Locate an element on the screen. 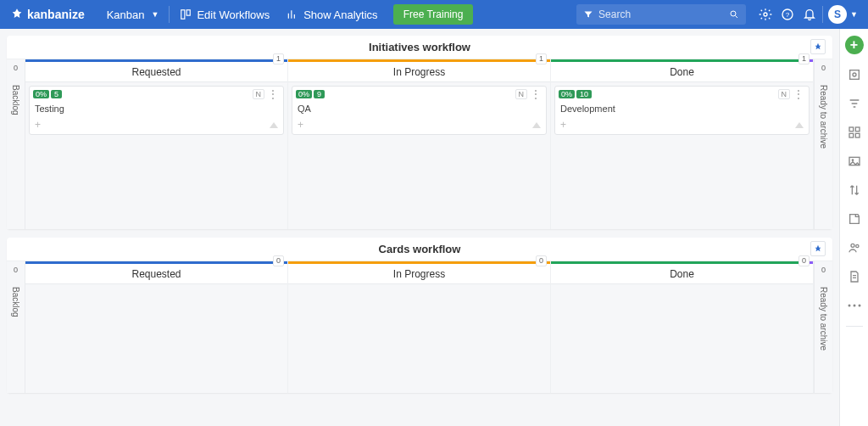  column-header: In Progress0 is located at coordinates (419, 274).